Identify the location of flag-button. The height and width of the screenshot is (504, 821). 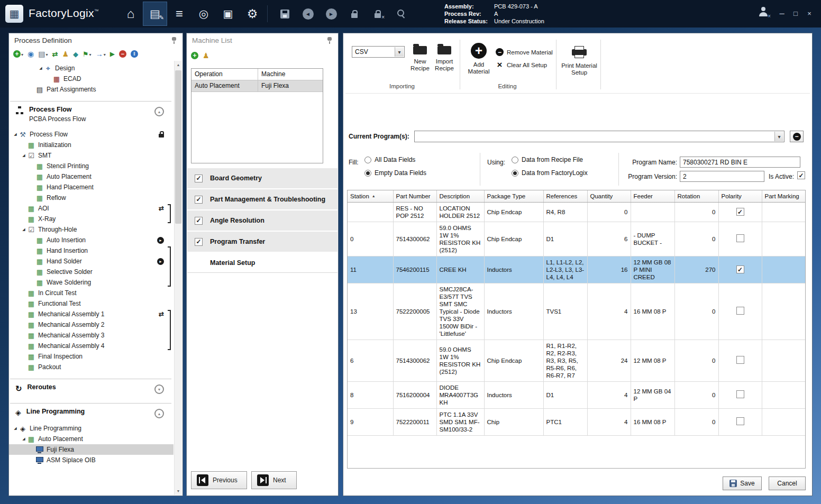
(87, 54).